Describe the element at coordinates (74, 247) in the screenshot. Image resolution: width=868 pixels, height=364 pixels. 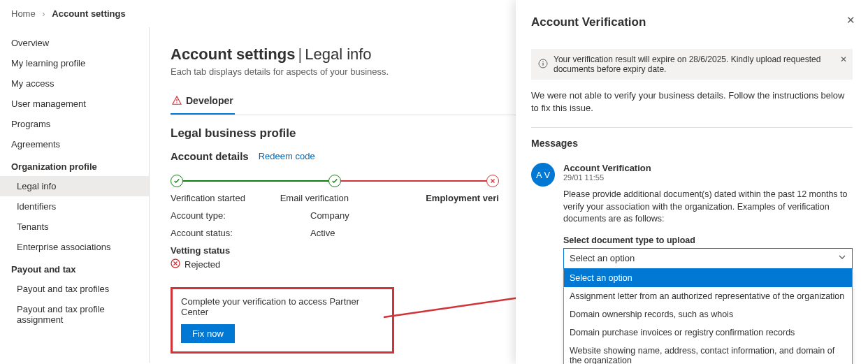
I see `sidebar-item-enterprise: Enterprise associations` at that location.